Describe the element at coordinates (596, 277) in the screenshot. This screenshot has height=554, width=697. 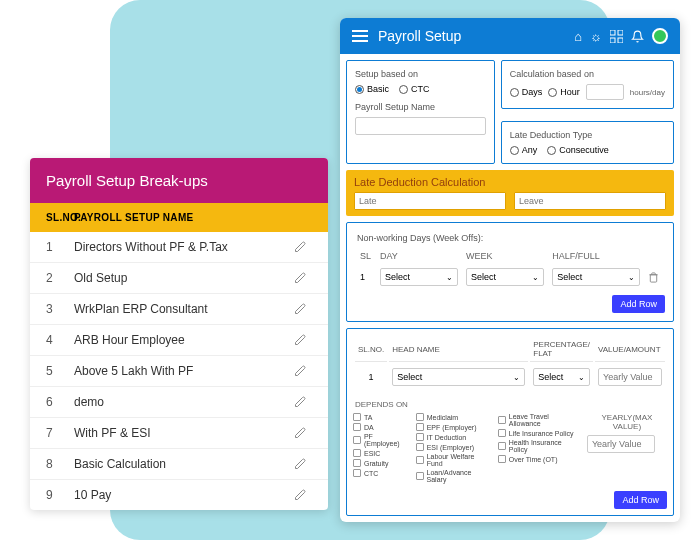
I see `nwd-hf-select: Select⌄` at that location.